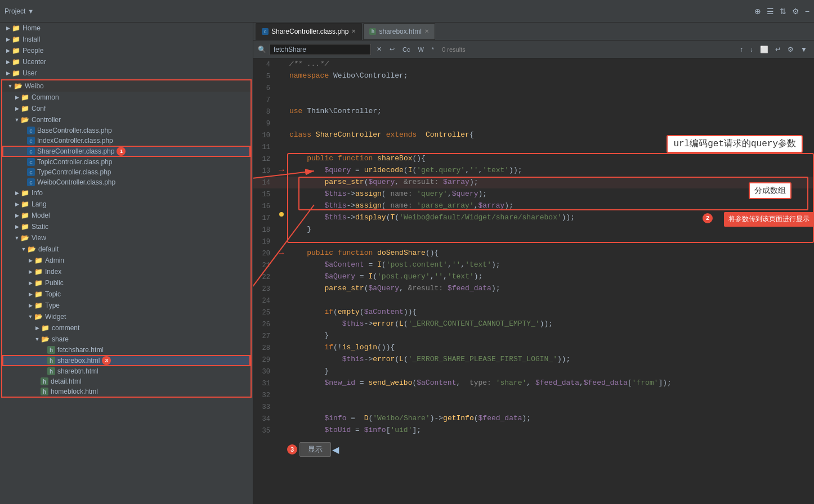 The width and height of the screenshot is (814, 504). I want to click on sidebar-item-share: ▼ 📂 share, so click(126, 339).